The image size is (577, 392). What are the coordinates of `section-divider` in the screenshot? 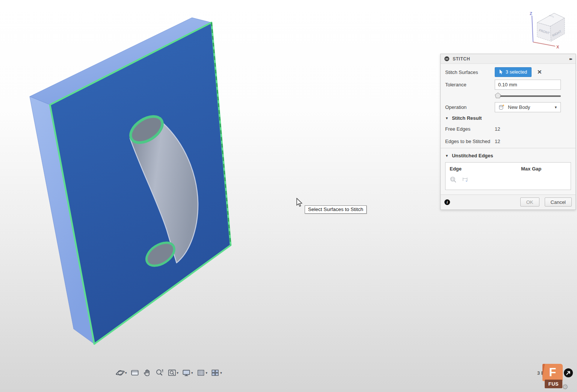 It's located at (508, 148).